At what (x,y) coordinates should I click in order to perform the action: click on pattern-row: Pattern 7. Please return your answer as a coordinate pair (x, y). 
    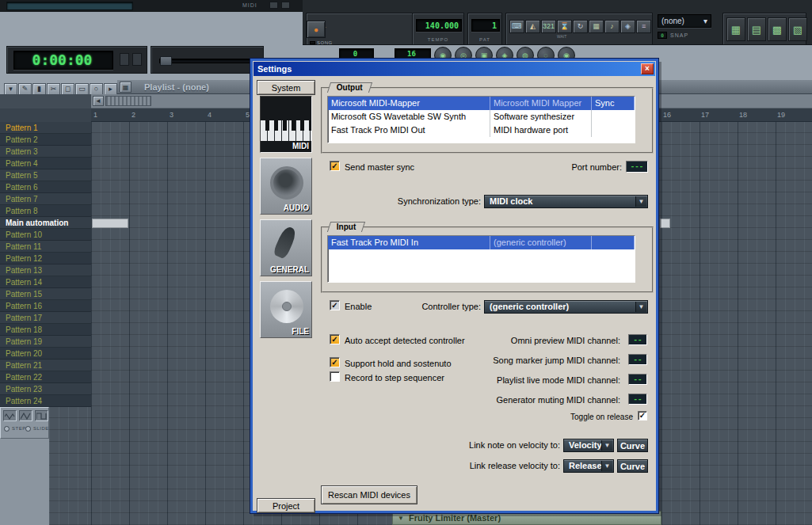
    Looking at the image, I should click on (46, 200).